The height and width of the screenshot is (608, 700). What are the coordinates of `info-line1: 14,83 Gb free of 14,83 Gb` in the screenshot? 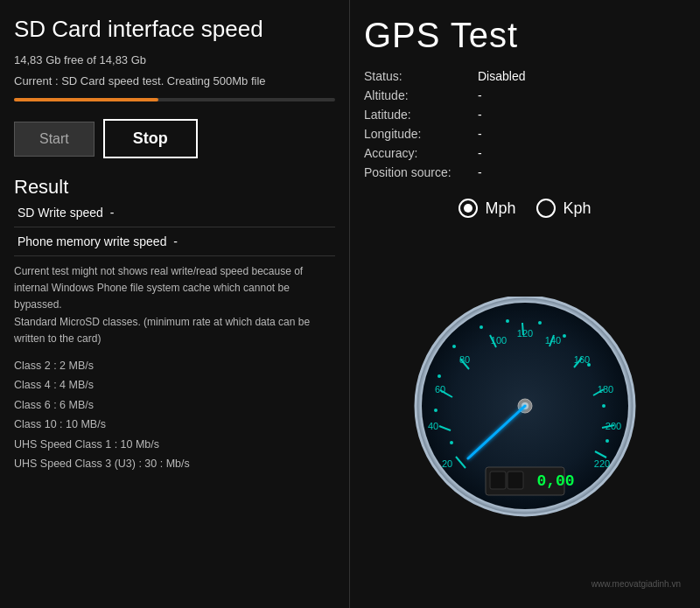 It's located at (175, 60).